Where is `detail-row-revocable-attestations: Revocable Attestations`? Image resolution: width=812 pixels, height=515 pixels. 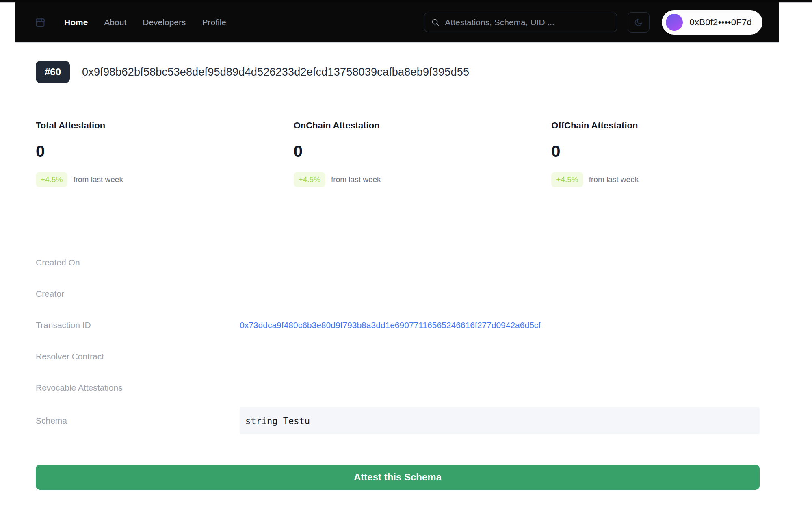
detail-row-revocable-attestations: Revocable Attestations is located at coordinates (398, 388).